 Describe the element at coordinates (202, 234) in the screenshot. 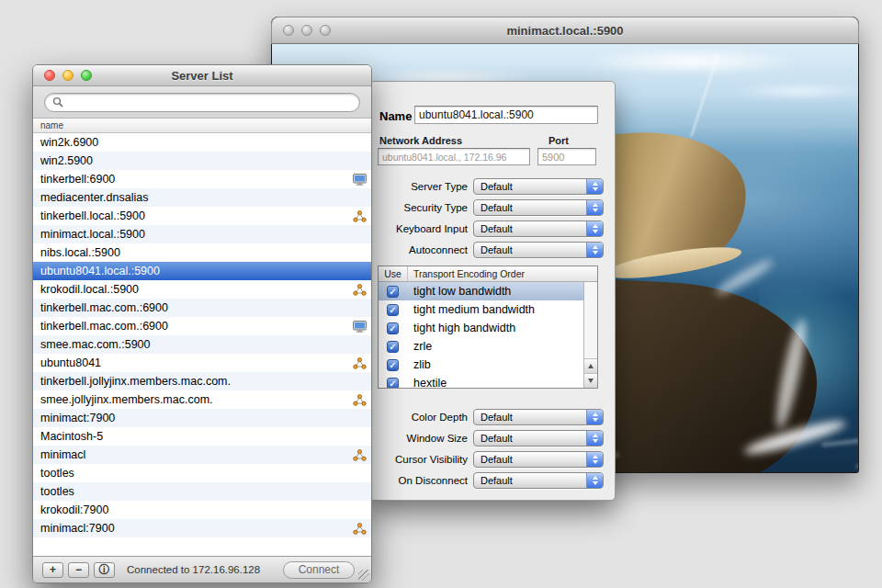

I see `server-row: minimact.local.:5900` at that location.